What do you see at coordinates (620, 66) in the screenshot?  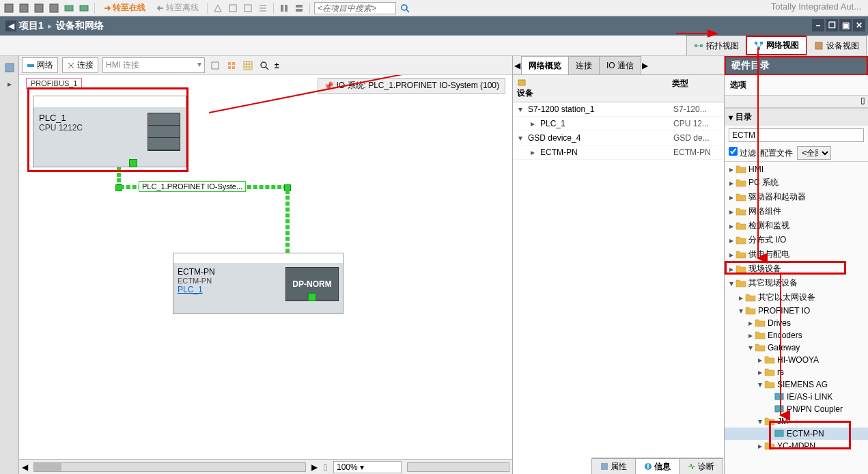 I see `tab-io-comm: IO 通信` at bounding box center [620, 66].